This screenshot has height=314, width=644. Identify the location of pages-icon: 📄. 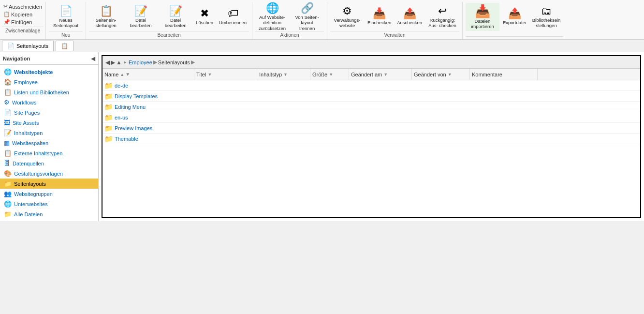
(8, 112).